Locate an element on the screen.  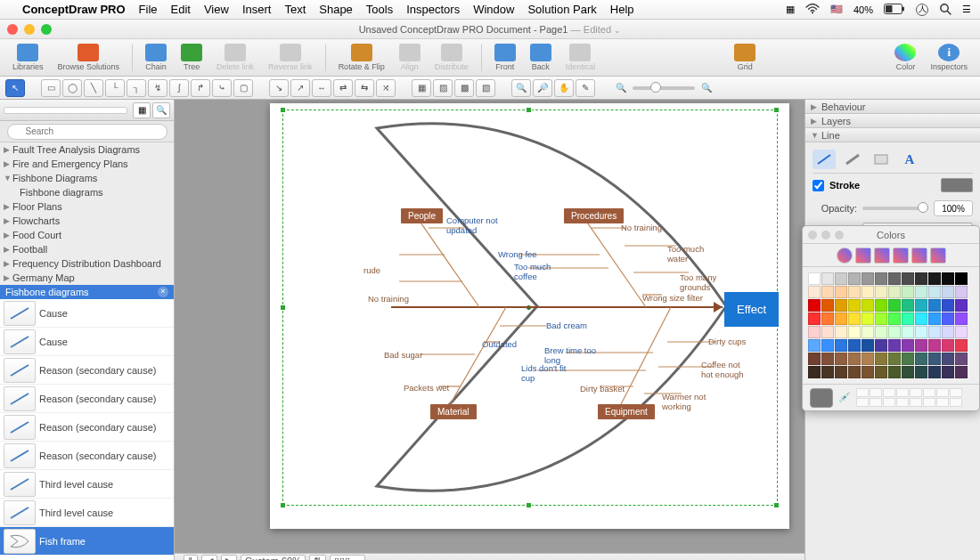
toolbar-revlink: Reverse link is located at coordinates (290, 57).